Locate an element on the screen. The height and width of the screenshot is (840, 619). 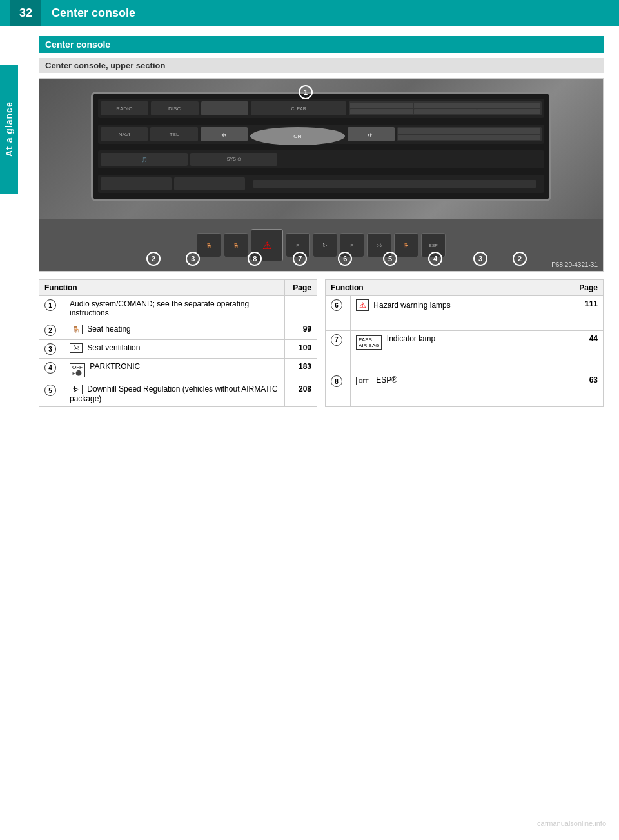
row-num-circle: 1 is located at coordinates (50, 305).